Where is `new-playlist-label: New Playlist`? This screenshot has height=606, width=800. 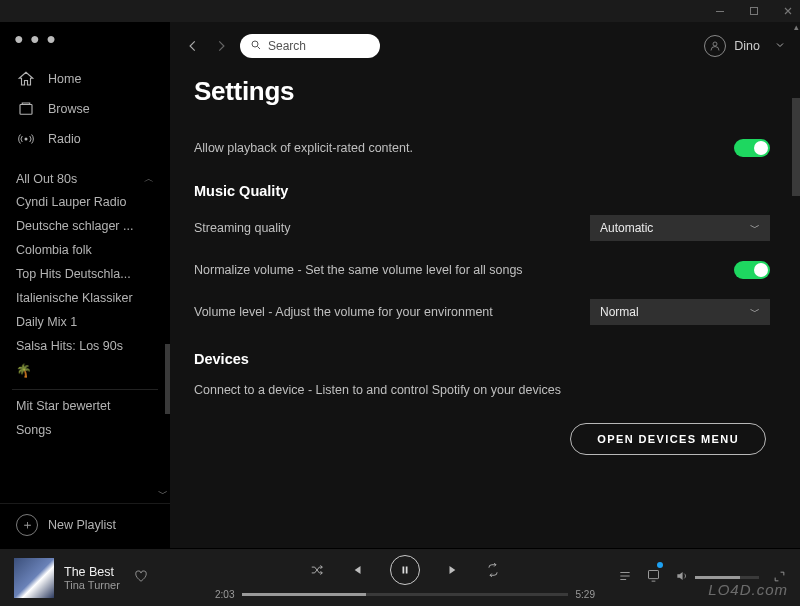
new-playlist-label: New Playlist is located at coordinates (82, 525).